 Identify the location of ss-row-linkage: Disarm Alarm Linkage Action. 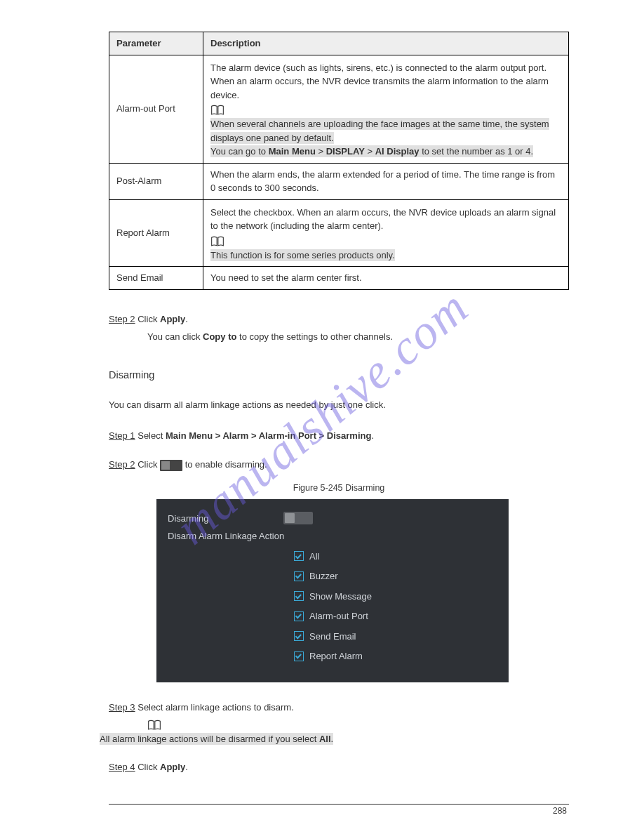
(333, 536).